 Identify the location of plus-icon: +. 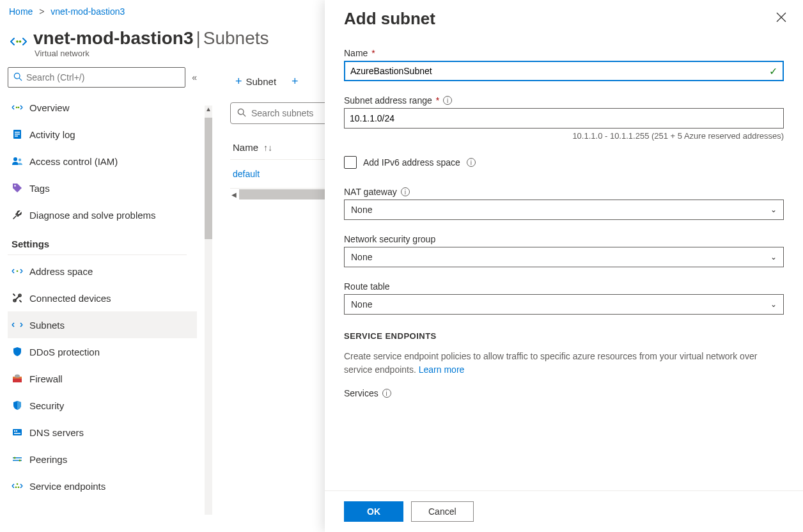
(239, 82).